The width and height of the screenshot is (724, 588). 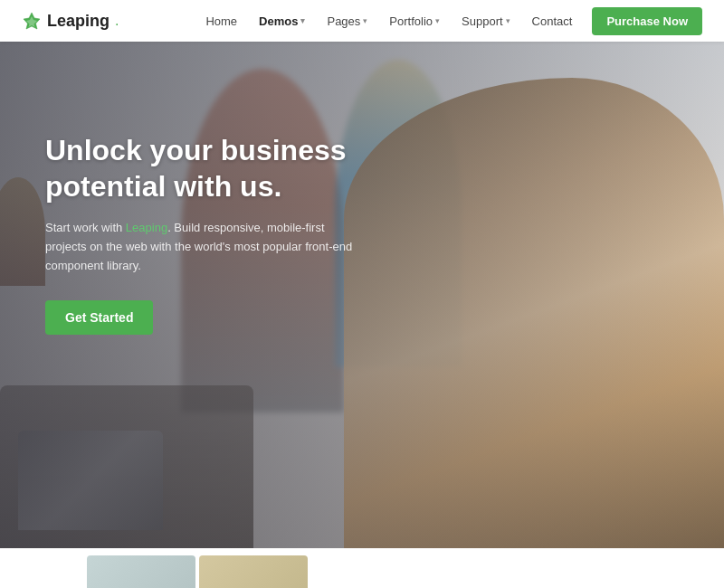 What do you see at coordinates (282, 22) in the screenshot?
I see `nav-demos: Demos ▾` at bounding box center [282, 22].